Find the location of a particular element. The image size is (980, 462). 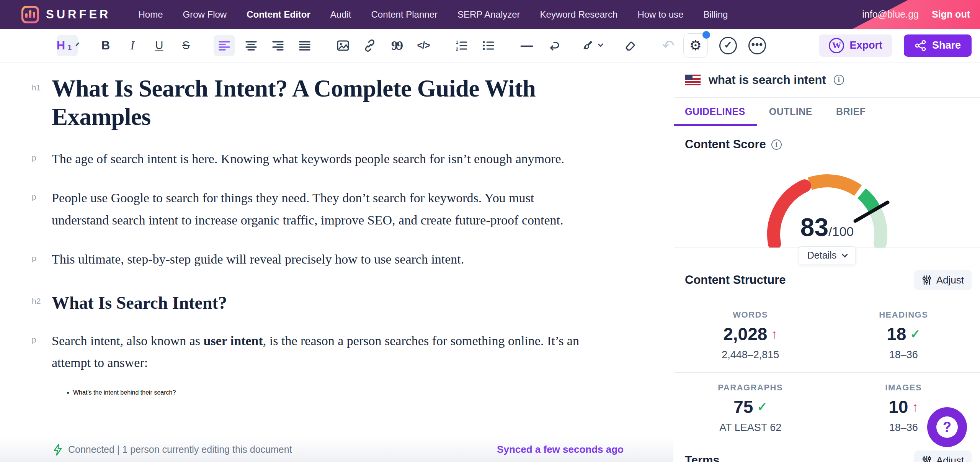

block-type-label: h1 is located at coordinates (36, 88).